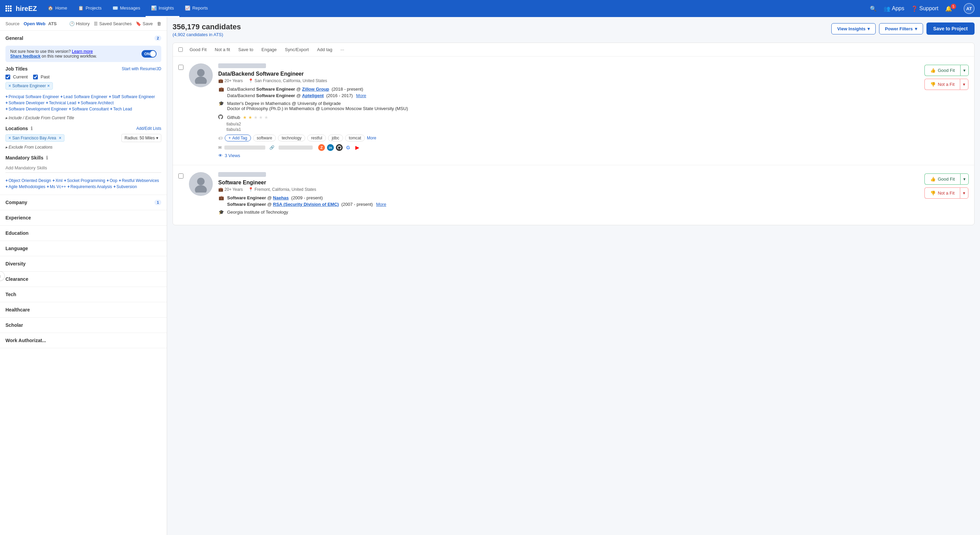 The width and height of the screenshot is (980, 535). What do you see at coordinates (83, 325) in the screenshot?
I see `scholar-section-header: Scholar` at bounding box center [83, 325].